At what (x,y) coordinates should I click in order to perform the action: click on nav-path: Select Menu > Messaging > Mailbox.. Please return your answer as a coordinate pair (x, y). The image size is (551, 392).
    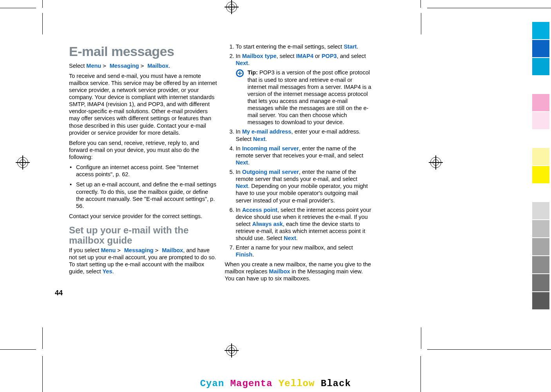
    Looking at the image, I should click on (143, 66).